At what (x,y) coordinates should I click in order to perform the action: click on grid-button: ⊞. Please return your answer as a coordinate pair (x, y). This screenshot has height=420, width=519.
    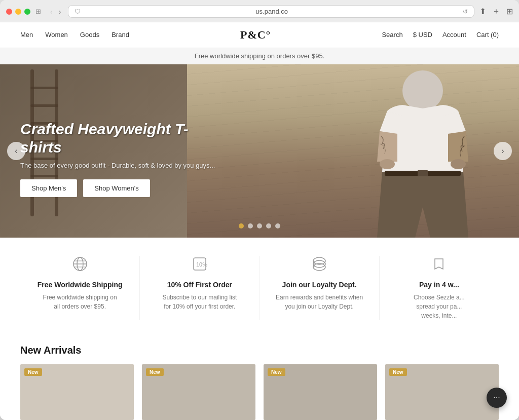
    Looking at the image, I should click on (510, 11).